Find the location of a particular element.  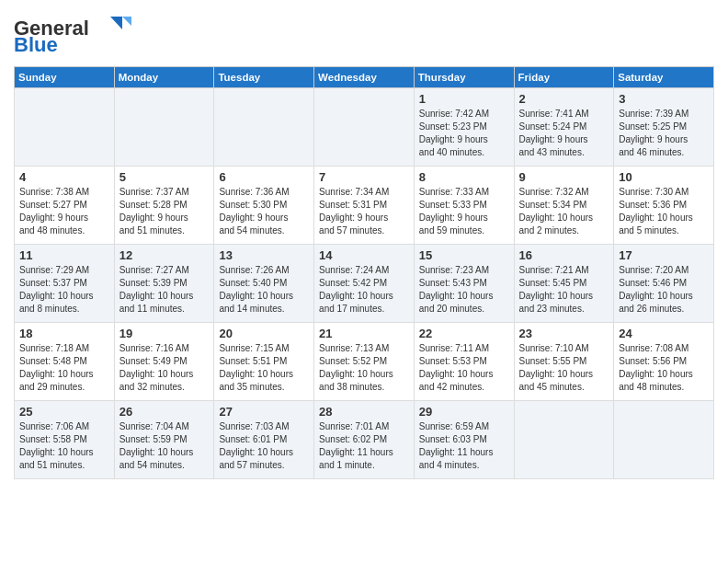

day-info: Sunrise: 7:32 AM Sunset: 5:34 PM Dayligh… is located at coordinates (564, 212).